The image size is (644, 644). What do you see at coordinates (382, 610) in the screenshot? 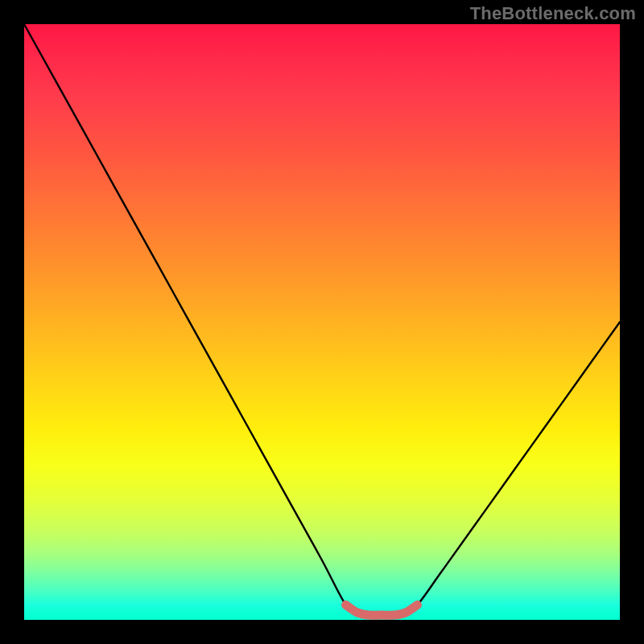
I see `valley-highlight` at bounding box center [382, 610].